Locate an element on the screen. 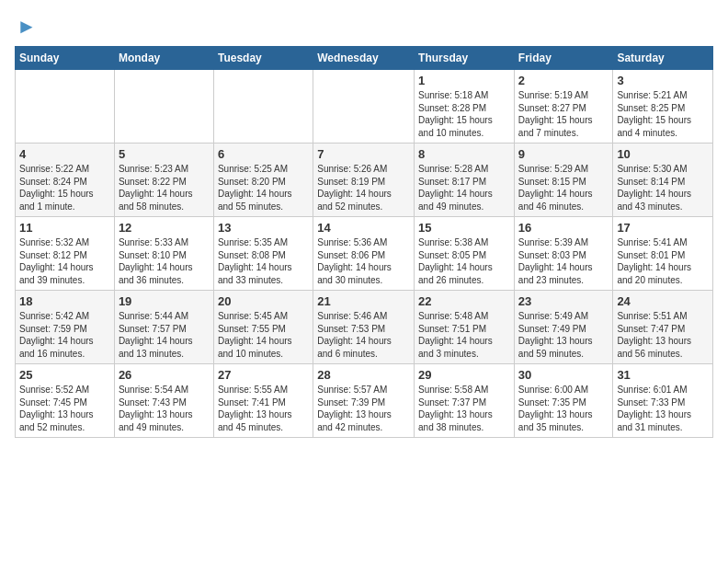  logo: ► is located at coordinates (26, 27).